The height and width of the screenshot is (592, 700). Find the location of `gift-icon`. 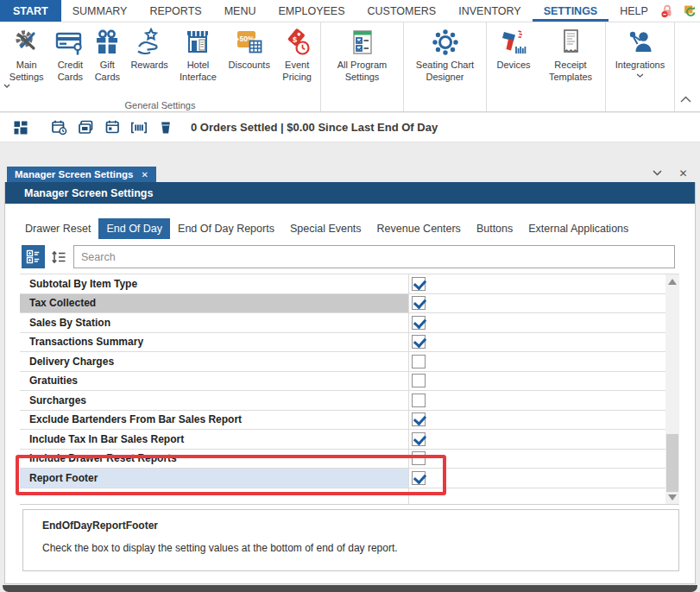

gift-icon is located at coordinates (107, 42).